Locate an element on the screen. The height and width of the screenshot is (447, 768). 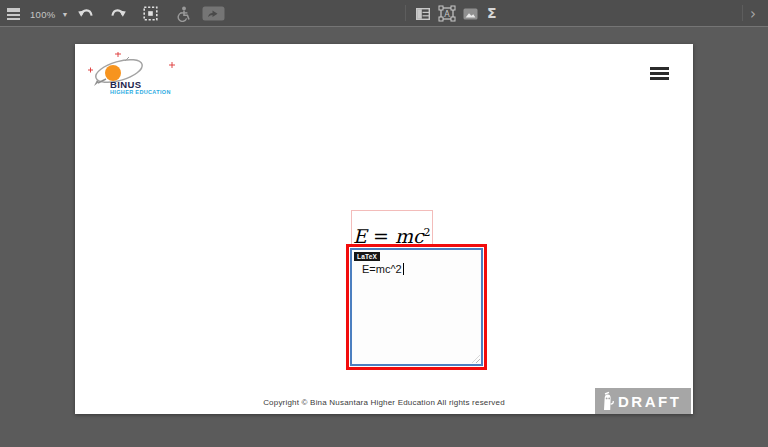
image-icon is located at coordinates (470, 14).